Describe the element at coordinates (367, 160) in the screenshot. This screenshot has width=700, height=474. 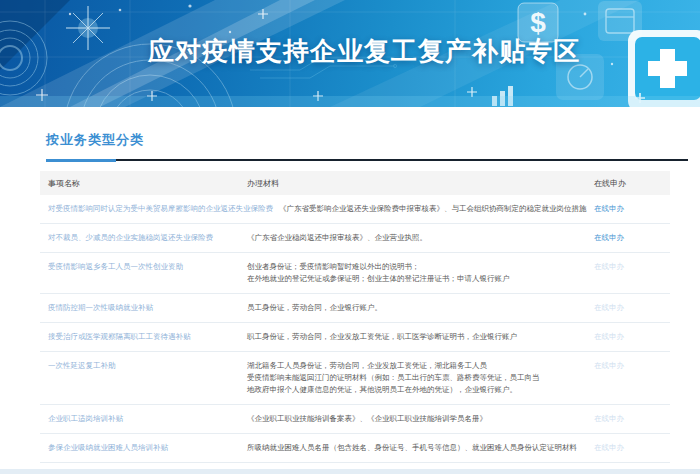
I see `divider-dark-line` at that location.